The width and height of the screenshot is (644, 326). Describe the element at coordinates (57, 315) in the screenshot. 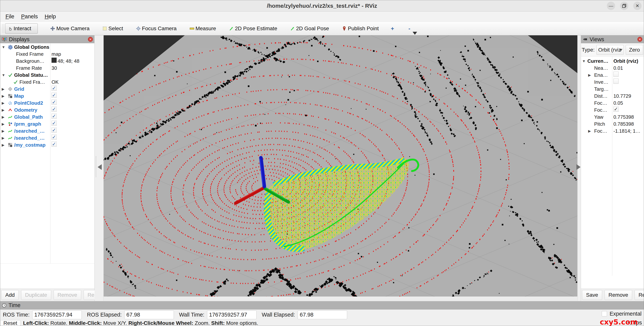

I see `time-field-input: 1767359257.94` at that location.